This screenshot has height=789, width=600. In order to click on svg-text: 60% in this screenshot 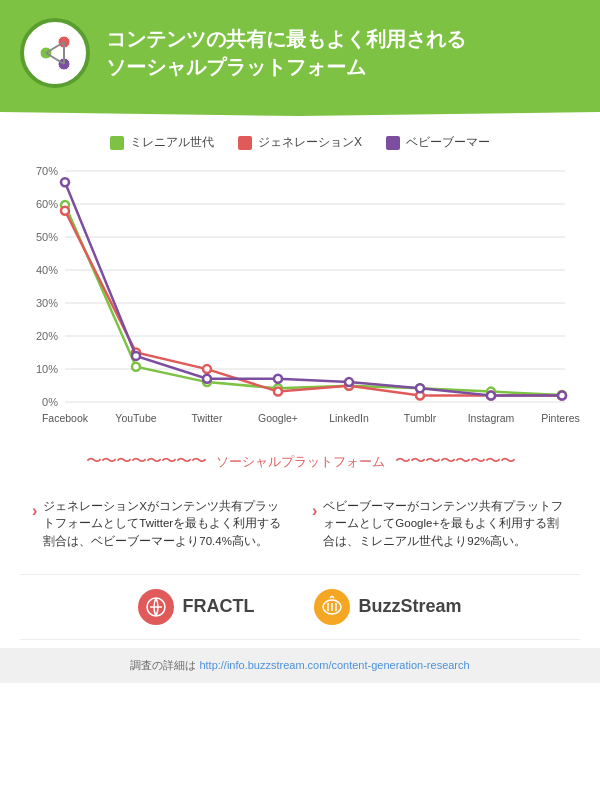, I will do `click(47, 204)`.